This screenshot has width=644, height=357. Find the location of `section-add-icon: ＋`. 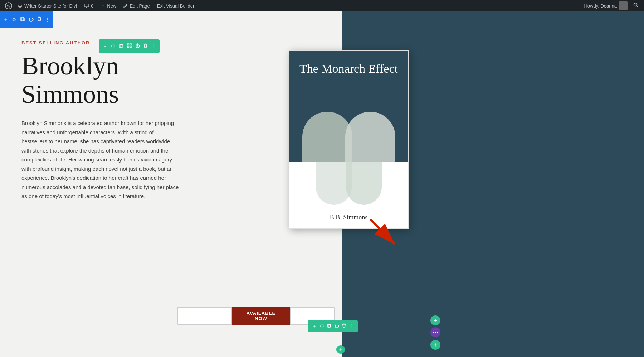

section-add-icon: ＋ is located at coordinates (105, 46).